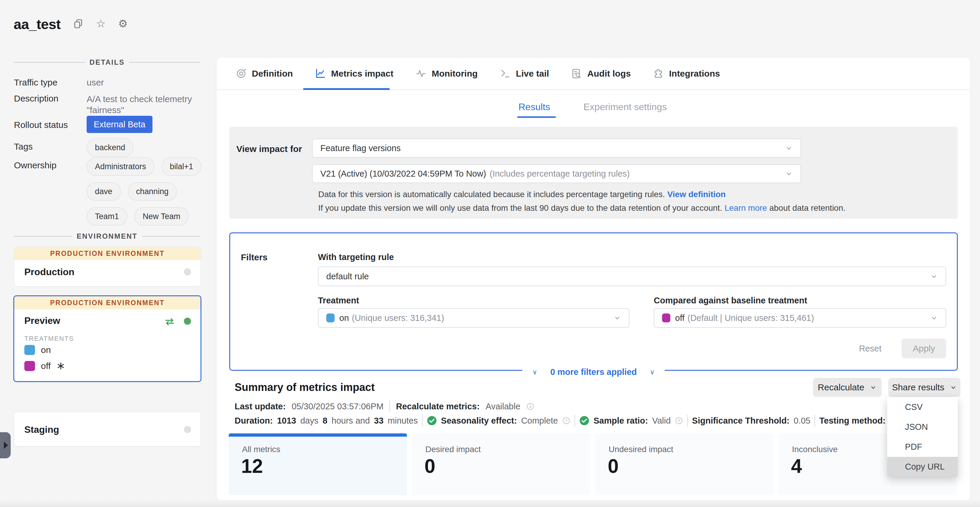 The height and width of the screenshot is (507, 980). I want to click on treatment-label: Treatment, so click(339, 301).